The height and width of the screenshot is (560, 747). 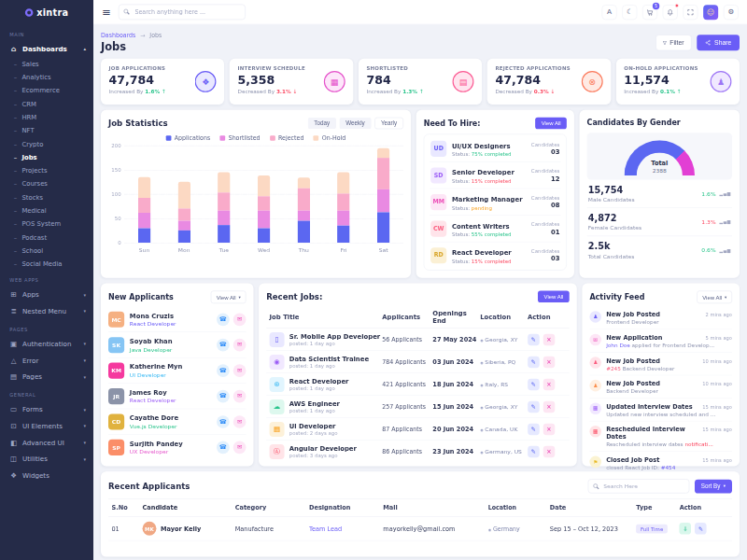 What do you see at coordinates (711, 12) in the screenshot?
I see `user-avatar: ☺` at bounding box center [711, 12].